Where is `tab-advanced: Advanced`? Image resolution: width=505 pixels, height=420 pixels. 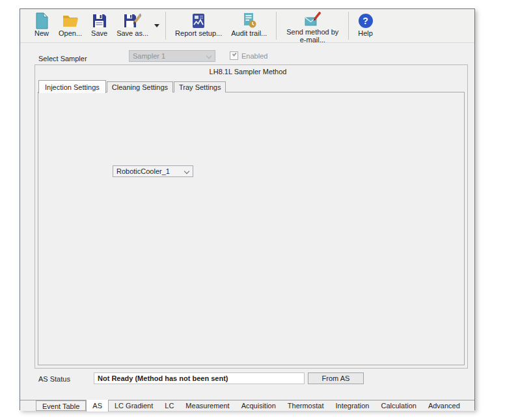
tab-advanced: Advanced is located at coordinates (444, 406).